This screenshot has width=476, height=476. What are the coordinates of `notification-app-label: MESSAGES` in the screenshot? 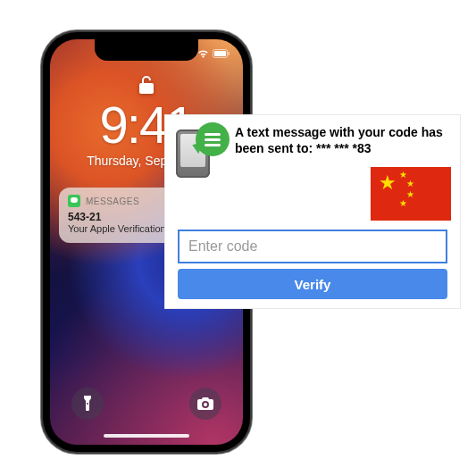 It's located at (113, 202).